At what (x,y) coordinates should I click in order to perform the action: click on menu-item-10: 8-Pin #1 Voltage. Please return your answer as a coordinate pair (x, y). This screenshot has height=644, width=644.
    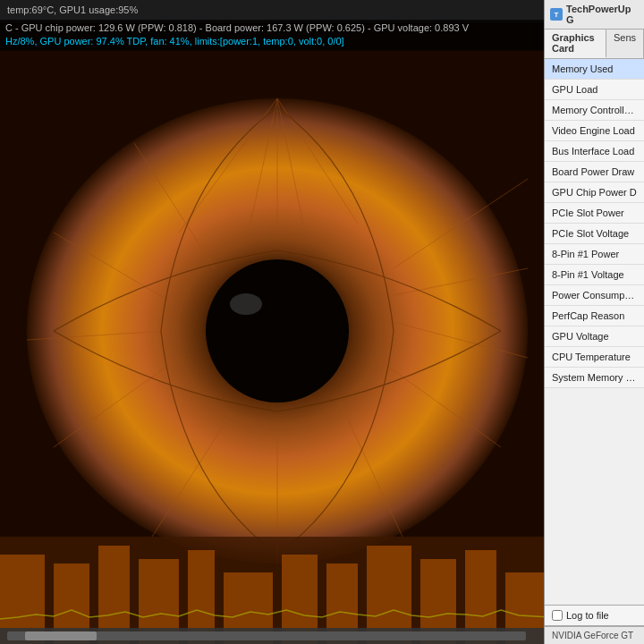
    Looking at the image, I should click on (594, 275).